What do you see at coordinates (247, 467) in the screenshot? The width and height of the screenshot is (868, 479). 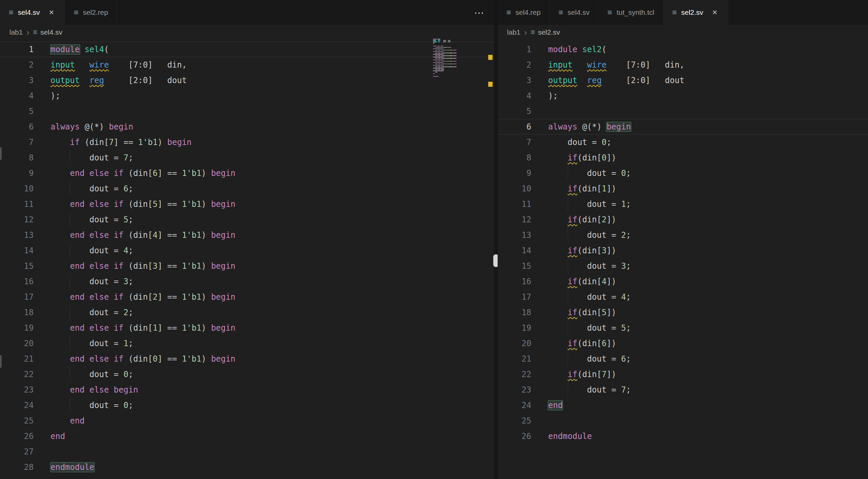 I see `code-line-28: 28endmodule` at bounding box center [247, 467].